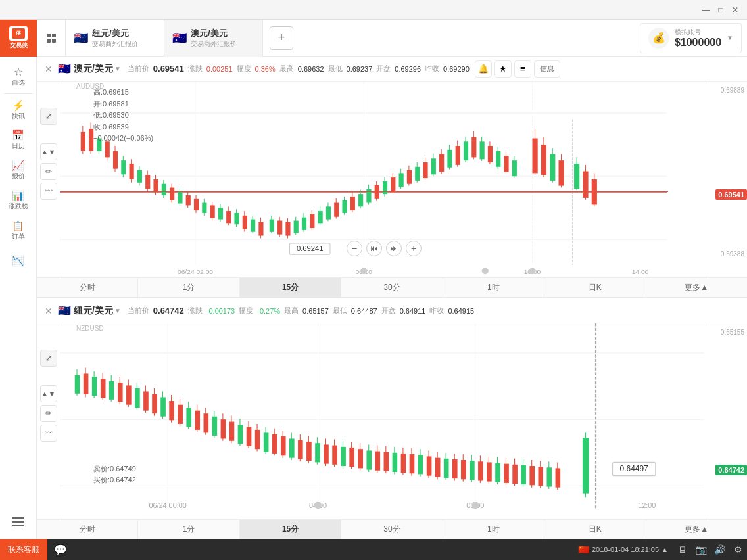  What do you see at coordinates (701, 549) in the screenshot?
I see `camera-btn: 📷` at bounding box center [701, 549].